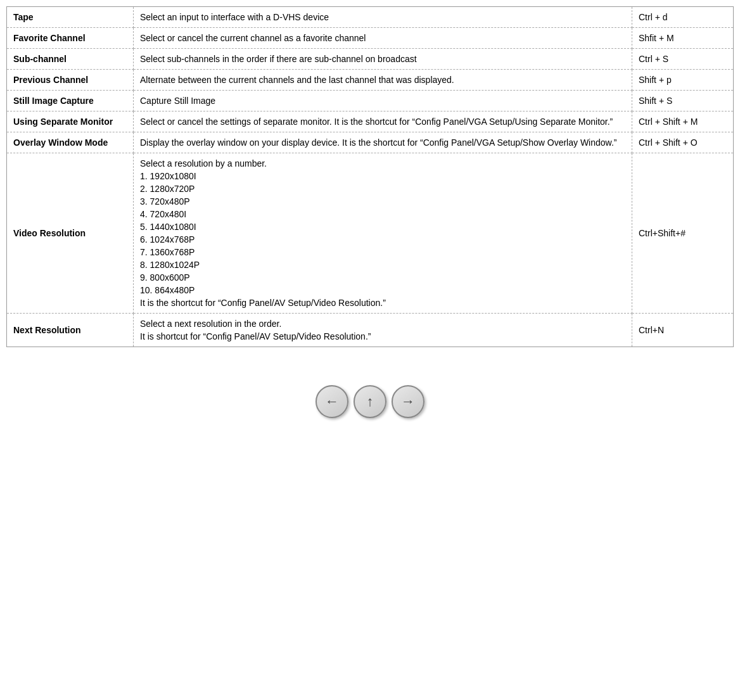 This screenshot has width=740, height=700. What do you see at coordinates (70, 122) in the screenshot?
I see `feature-cell: Using Separate Monitor` at bounding box center [70, 122].